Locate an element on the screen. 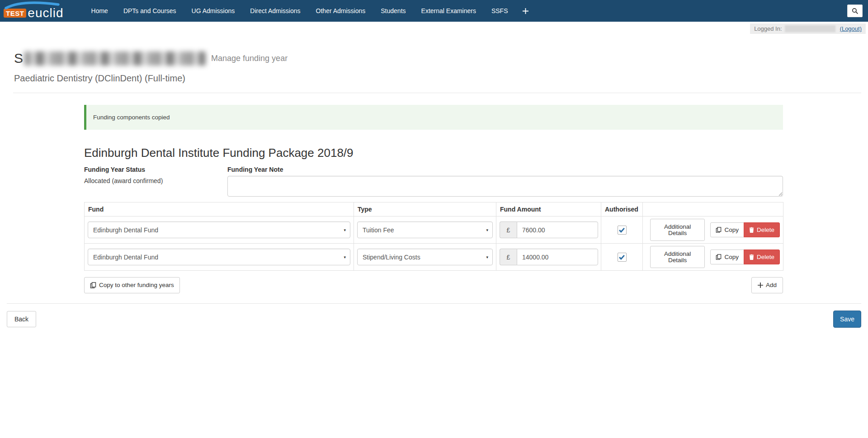 The height and width of the screenshot is (438, 868). funding-package-title: Edinburgh Dental Institute Funding Packa… is located at coordinates (434, 153).